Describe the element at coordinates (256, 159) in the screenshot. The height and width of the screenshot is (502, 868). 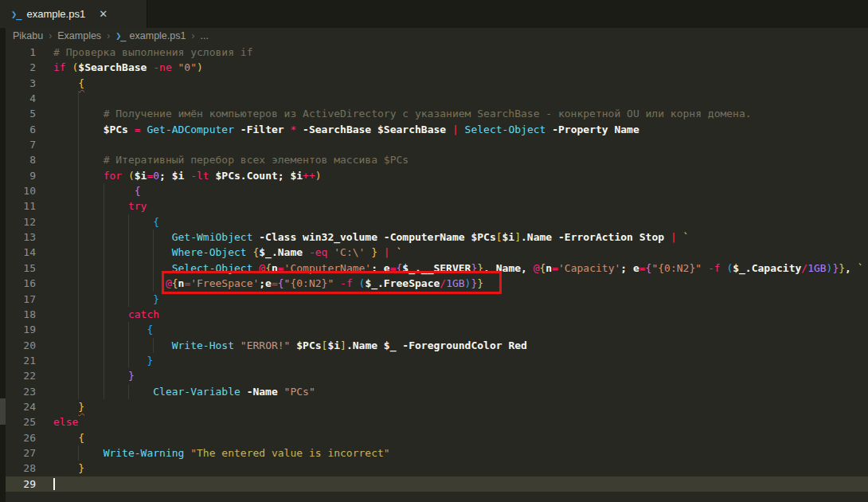
I see `code-token: # Итеративный перебор всех элементов мас…` at that location.